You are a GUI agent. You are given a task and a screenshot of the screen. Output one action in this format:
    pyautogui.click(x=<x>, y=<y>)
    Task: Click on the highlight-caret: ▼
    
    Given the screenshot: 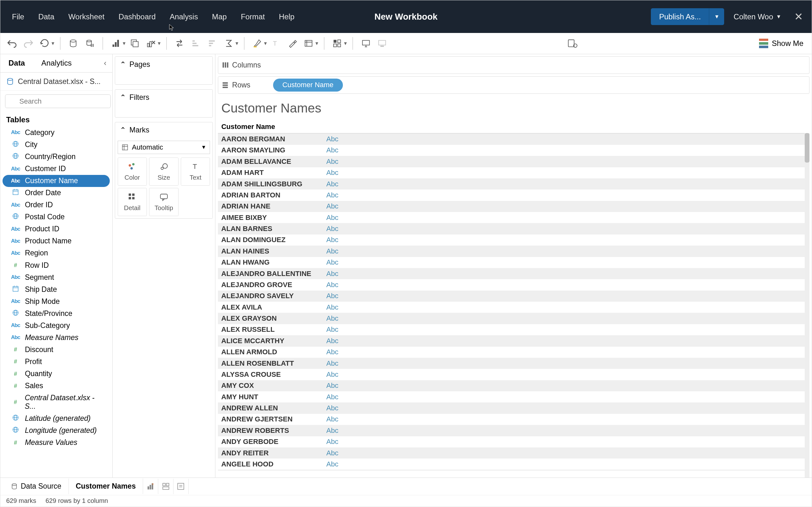 What is the action you would take?
    pyautogui.click(x=266, y=44)
    